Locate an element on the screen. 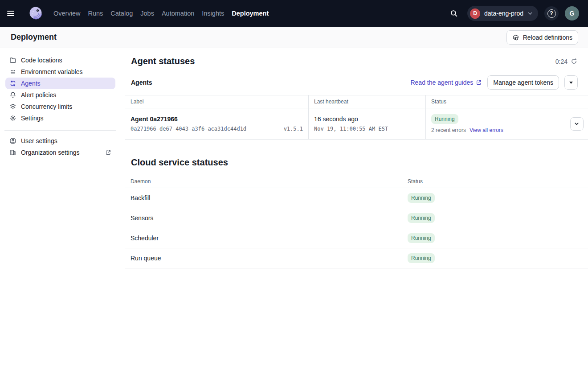 This screenshot has height=391, width=588. nav-item-overview: Overview is located at coordinates (67, 13).